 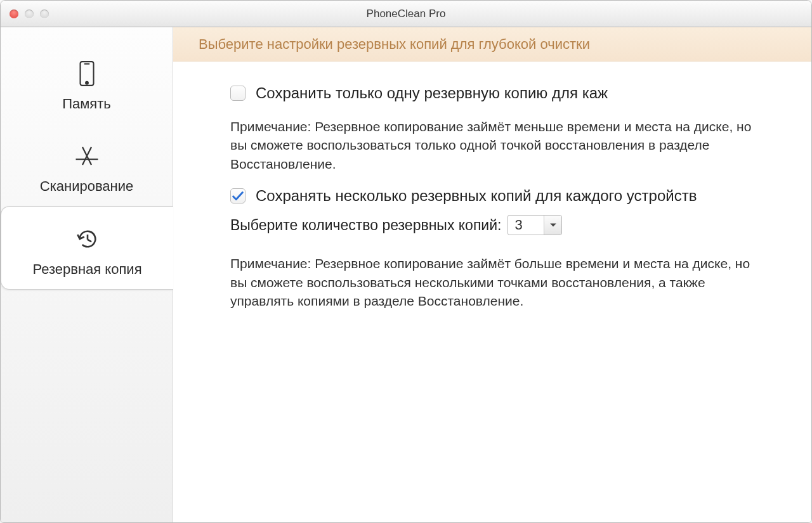 I want to click on sidebar-item-label: Сканирование, so click(x=87, y=186).